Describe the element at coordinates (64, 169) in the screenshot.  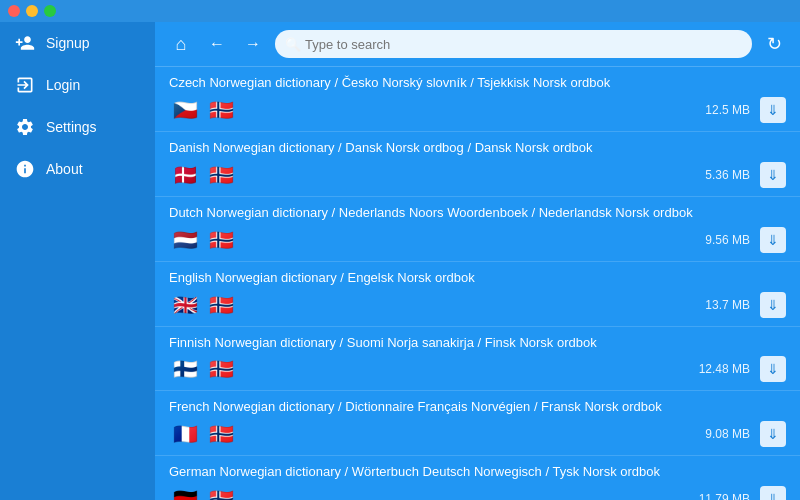
I see `about-label: About` at that location.